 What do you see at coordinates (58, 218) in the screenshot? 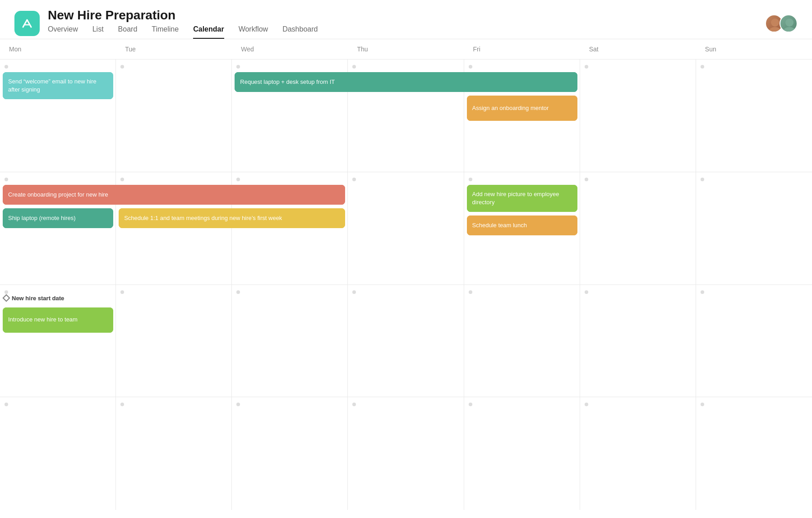
I see `calendar-event: Ship laptop (remote hires)` at bounding box center [58, 218].